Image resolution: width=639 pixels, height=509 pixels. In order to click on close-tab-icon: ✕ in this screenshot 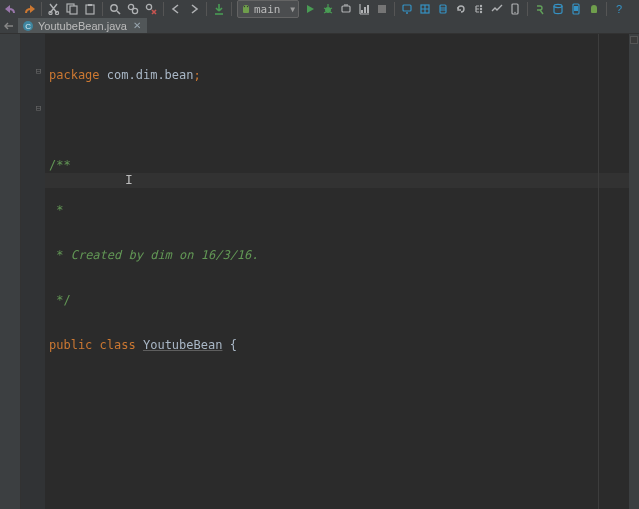, I will do `click(137, 26)`.